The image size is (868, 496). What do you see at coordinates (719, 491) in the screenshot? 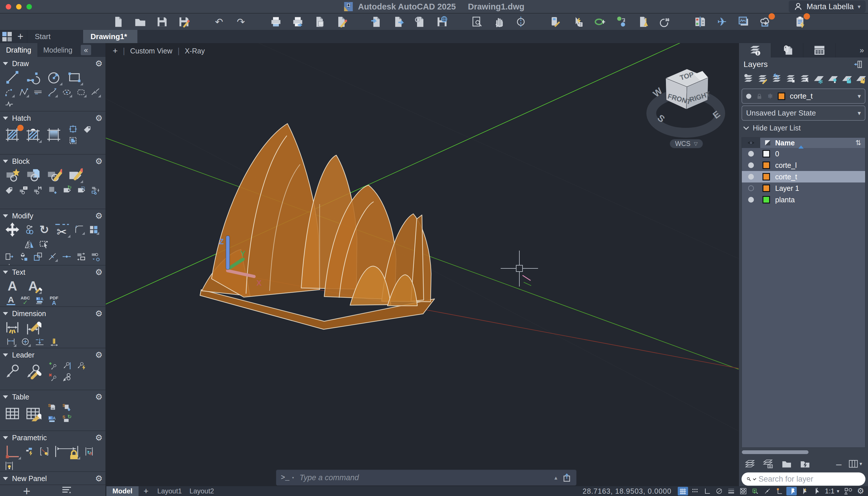
I see `polar-tracking-toggle` at bounding box center [719, 491].